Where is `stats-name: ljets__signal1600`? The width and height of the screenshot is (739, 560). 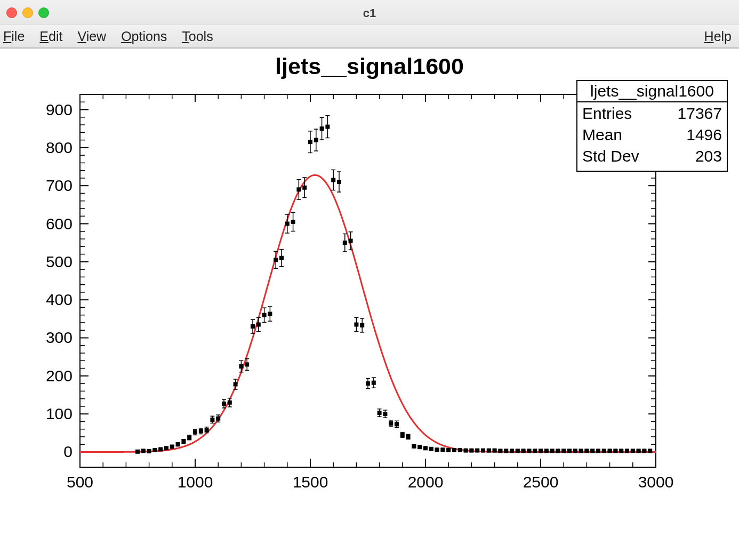 stats-name: ljets__signal1600 is located at coordinates (652, 91).